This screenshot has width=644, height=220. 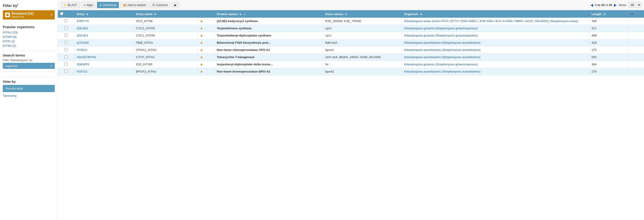 I want to click on toolbar: ⚡ BLAST ≡ Align ⬇ Download 🧺 Add to bask…, so click(x=351, y=5).